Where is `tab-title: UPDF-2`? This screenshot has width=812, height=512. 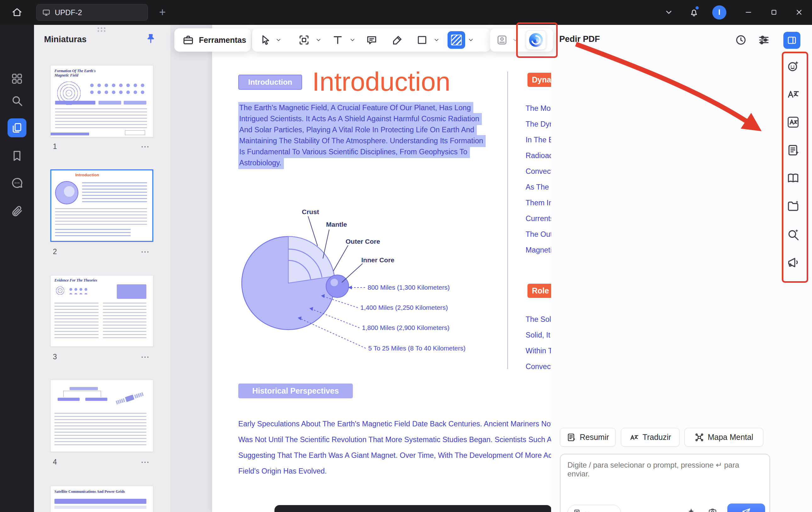 tab-title: UPDF-2 is located at coordinates (68, 12).